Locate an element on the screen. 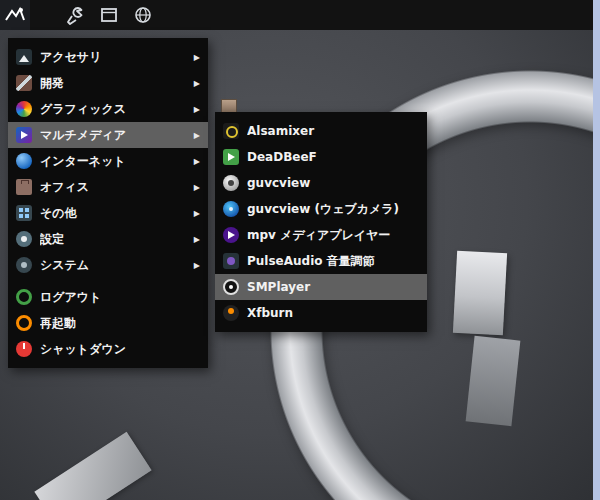 This screenshot has width=600, height=500. menu-item-internet: インターネット ▶ is located at coordinates (108, 161).